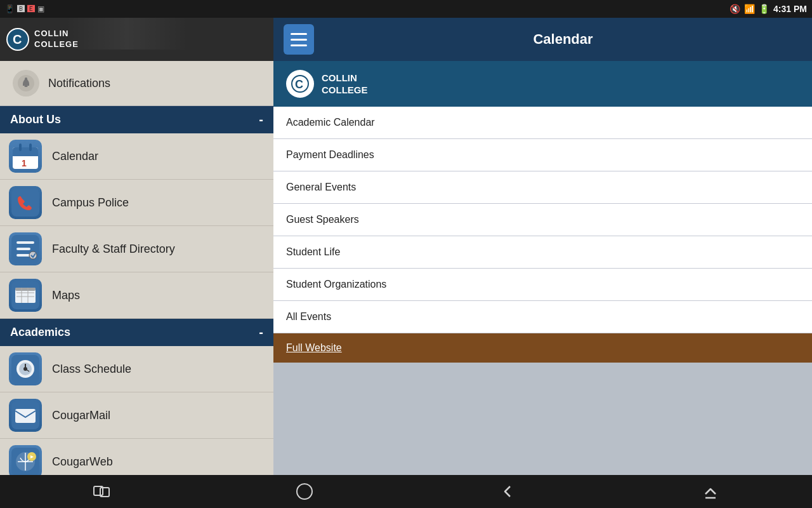 Image resolution: width=812 pixels, height=508 pixels. Describe the element at coordinates (25, 295) in the screenshot. I see `maps-icon` at that location.